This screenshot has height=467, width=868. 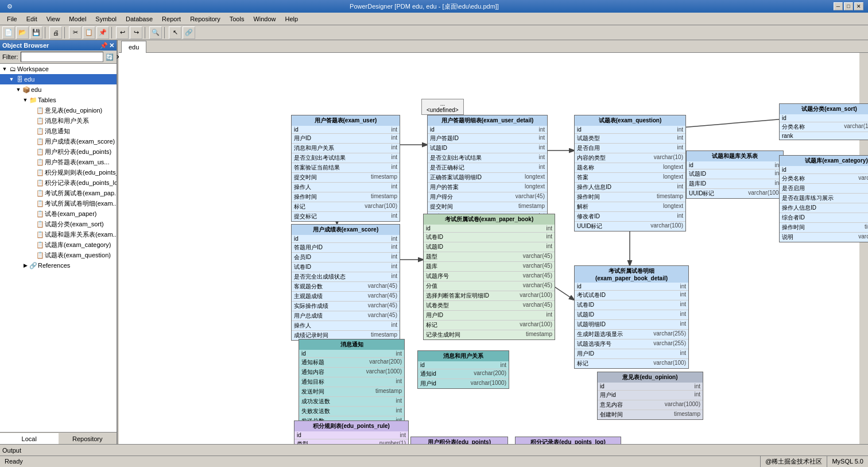 I want to click on tree-table-msg-notify: 📋 消息通知, so click(x=59, y=131).